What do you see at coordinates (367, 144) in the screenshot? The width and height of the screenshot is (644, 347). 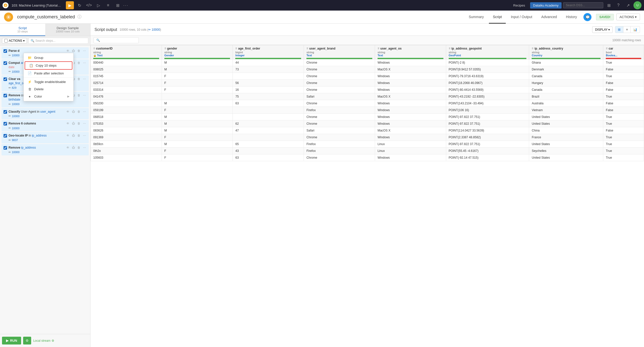 I see `table-row: 0b59cnM65FirefoxLinuxPOINT(-97.822 37.75…` at bounding box center [367, 144].